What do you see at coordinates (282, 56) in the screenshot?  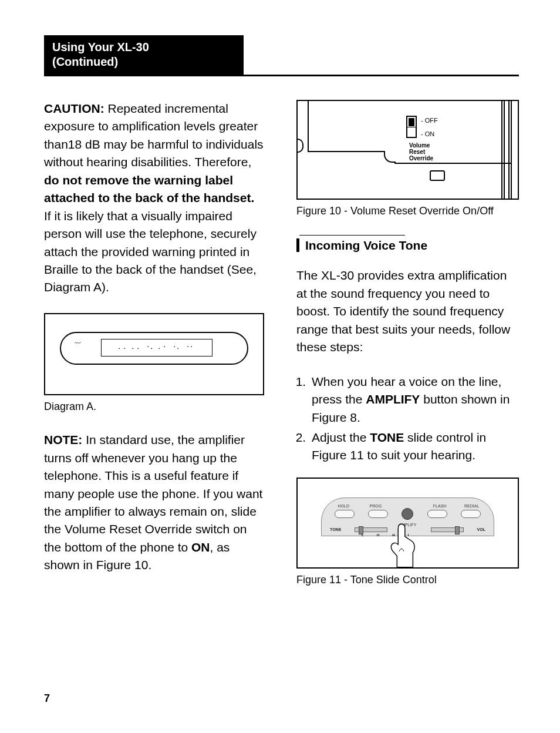 I see `section-header: Using Your XL-30 (Continued)` at bounding box center [282, 56].